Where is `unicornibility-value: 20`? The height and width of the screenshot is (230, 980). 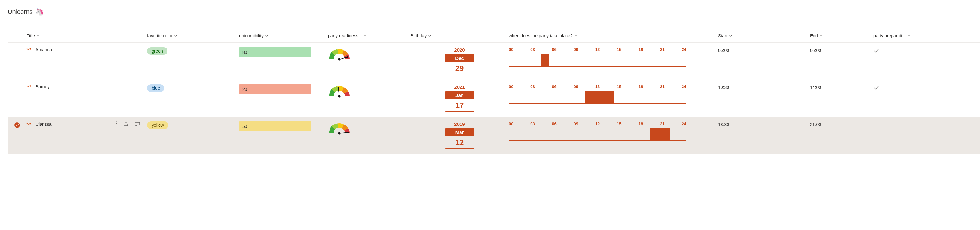 unicornibility-value: 20 is located at coordinates (275, 89).